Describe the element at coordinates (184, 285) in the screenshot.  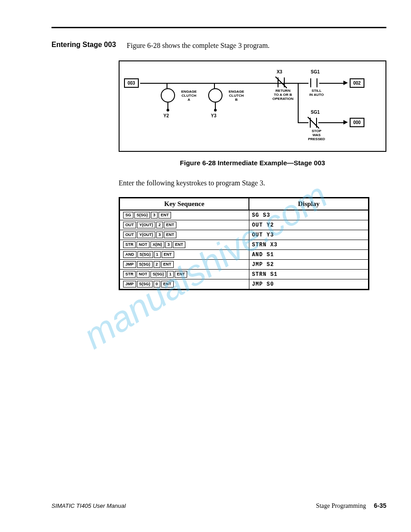
I see `key-sequence-cell: JMPS(SG)0ENT` at that location.